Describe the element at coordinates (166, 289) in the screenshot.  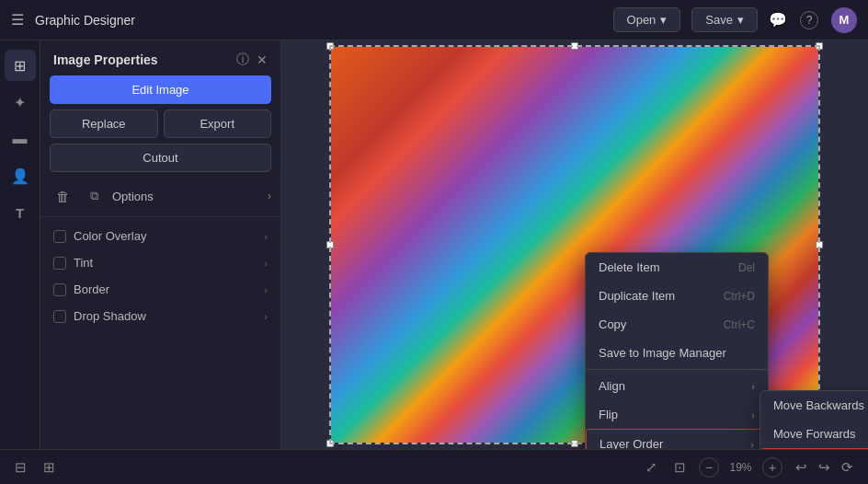
I see `border-label: Border` at that location.